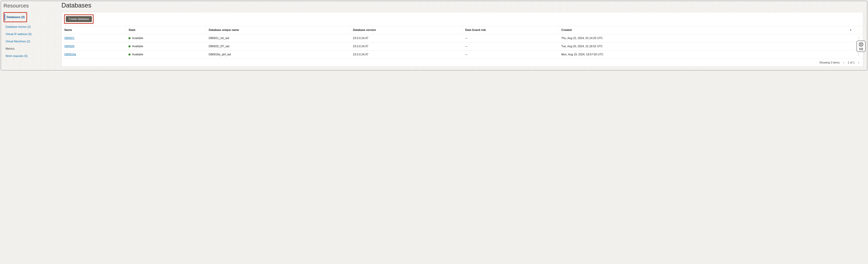 The width and height of the screenshot is (868, 264). What do you see at coordinates (30, 36) in the screenshot?
I see `sidebar: Resources Databases (3) Database homes (…` at bounding box center [30, 36].